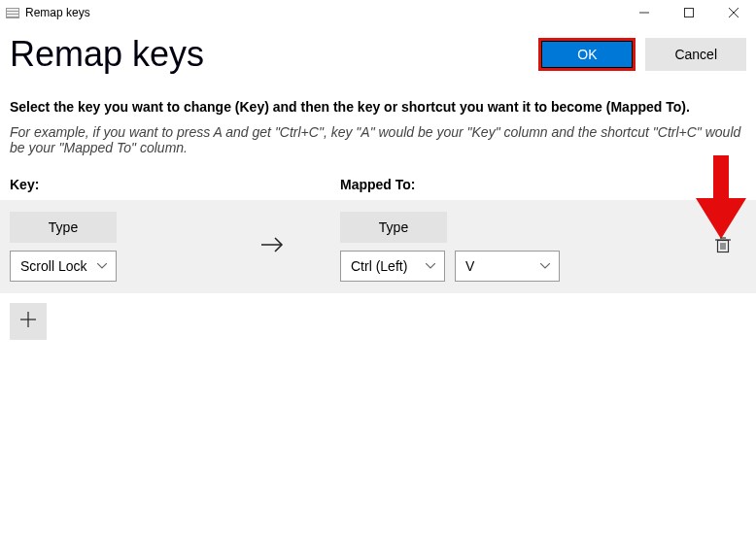  What do you see at coordinates (378, 186) in the screenshot?
I see `column-headers: Key: Mapped To:` at bounding box center [378, 186].